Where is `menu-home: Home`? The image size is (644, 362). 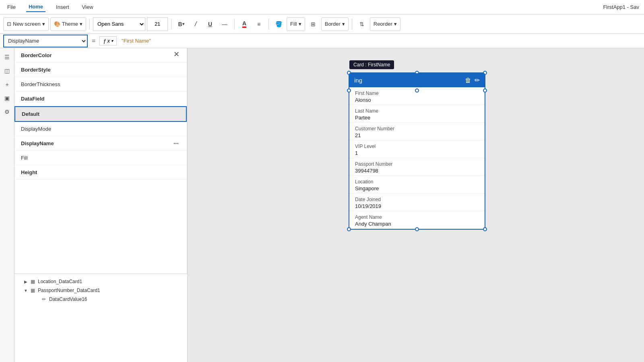 menu-home: Home is located at coordinates (36, 7).